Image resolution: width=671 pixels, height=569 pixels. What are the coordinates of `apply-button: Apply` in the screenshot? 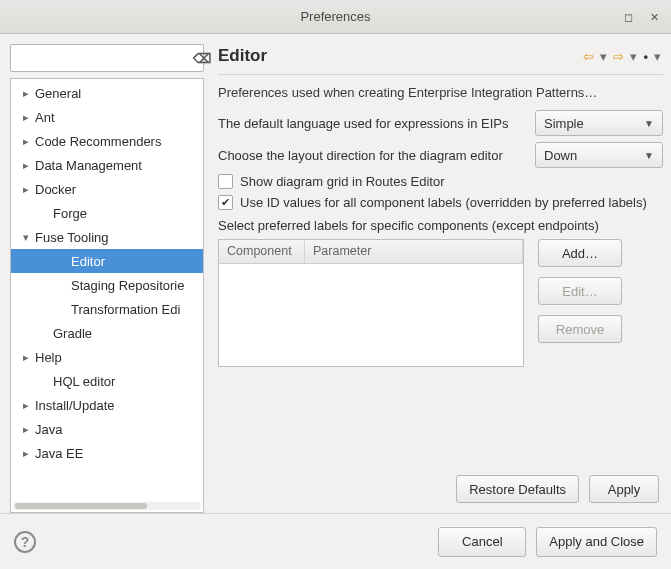 It's located at (624, 489).